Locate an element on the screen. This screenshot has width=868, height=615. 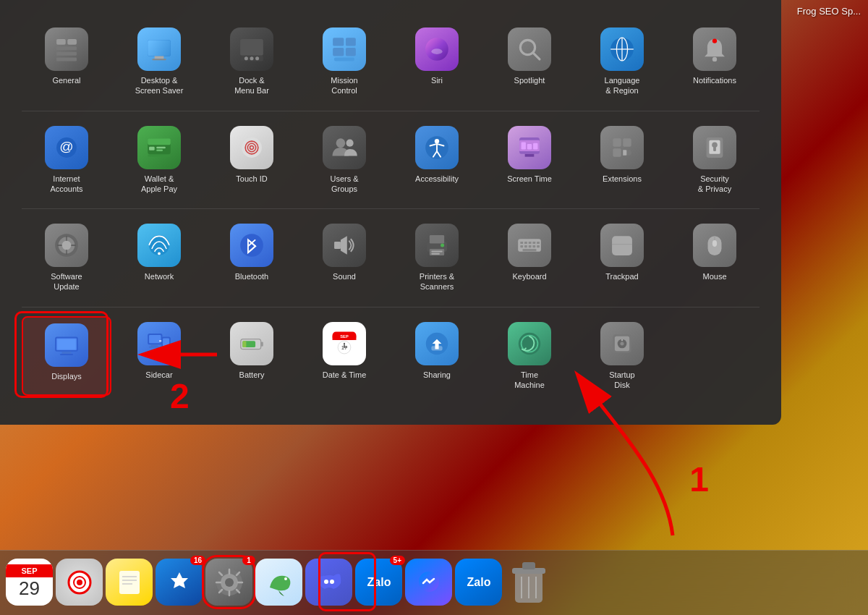
pref-datetime: SEP 17 Date & Time is located at coordinates (344, 356).